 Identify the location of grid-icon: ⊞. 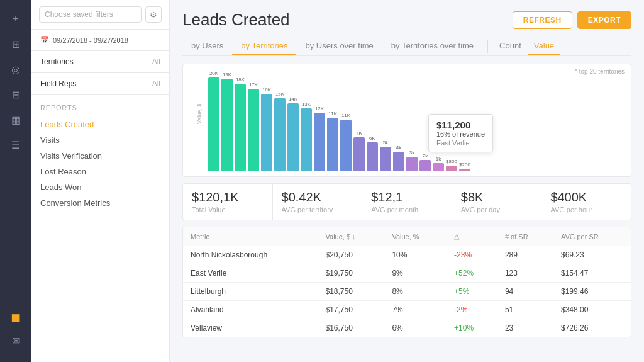
(16, 44).